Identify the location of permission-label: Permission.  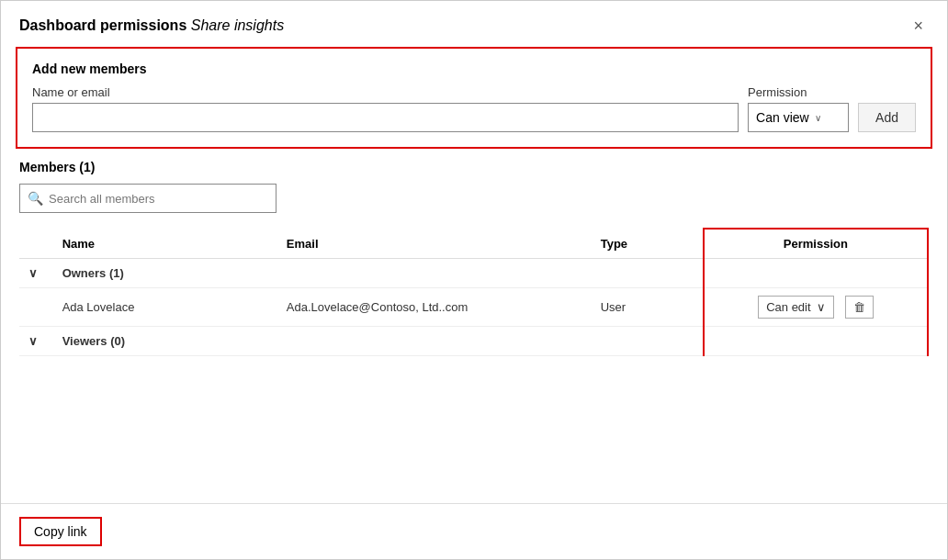
(798, 92).